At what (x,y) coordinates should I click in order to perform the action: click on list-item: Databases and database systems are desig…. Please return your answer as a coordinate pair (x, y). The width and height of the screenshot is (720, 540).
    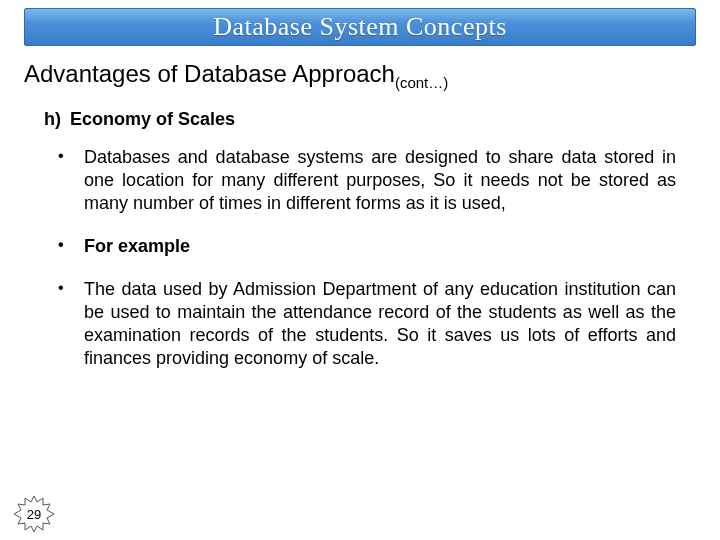
    Looking at the image, I should click on (365, 180).